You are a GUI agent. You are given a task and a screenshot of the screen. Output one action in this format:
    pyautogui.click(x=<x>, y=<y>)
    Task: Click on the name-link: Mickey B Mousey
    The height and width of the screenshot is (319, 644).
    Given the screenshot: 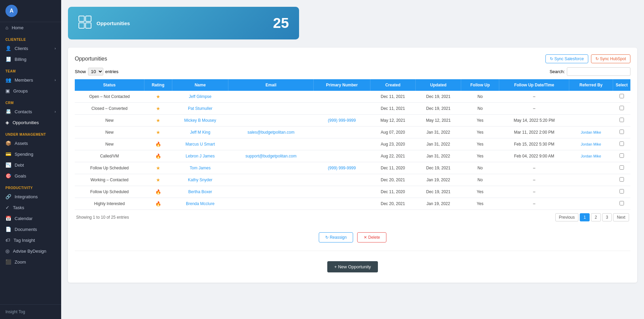 What is the action you would take?
    pyautogui.click(x=200, y=120)
    